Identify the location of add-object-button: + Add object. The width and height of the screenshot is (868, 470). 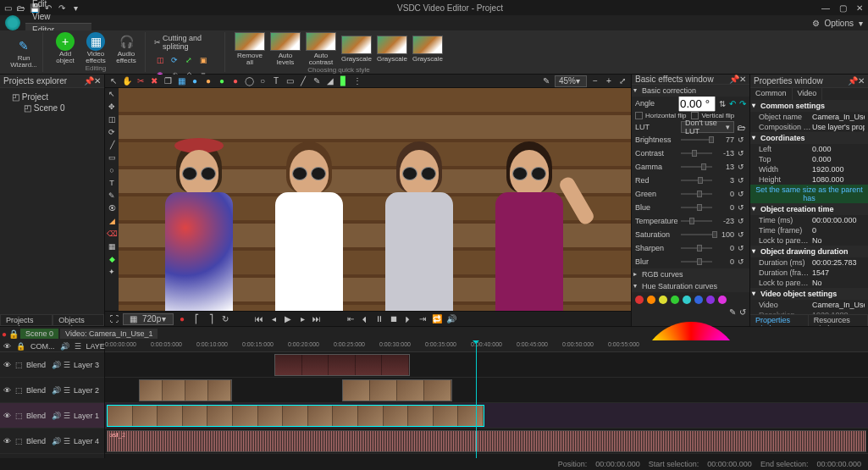
(65, 48).